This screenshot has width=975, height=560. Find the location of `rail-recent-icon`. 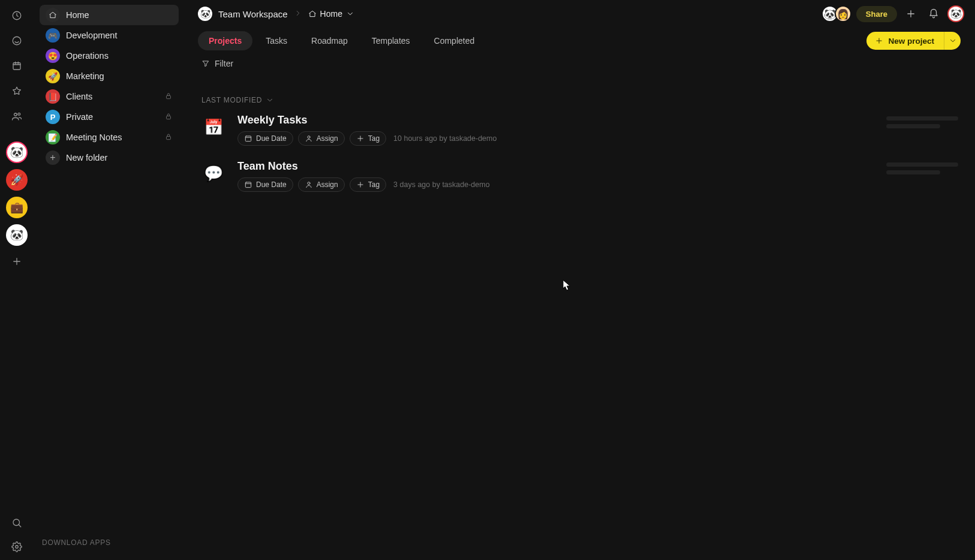

rail-recent-icon is located at coordinates (17, 16).